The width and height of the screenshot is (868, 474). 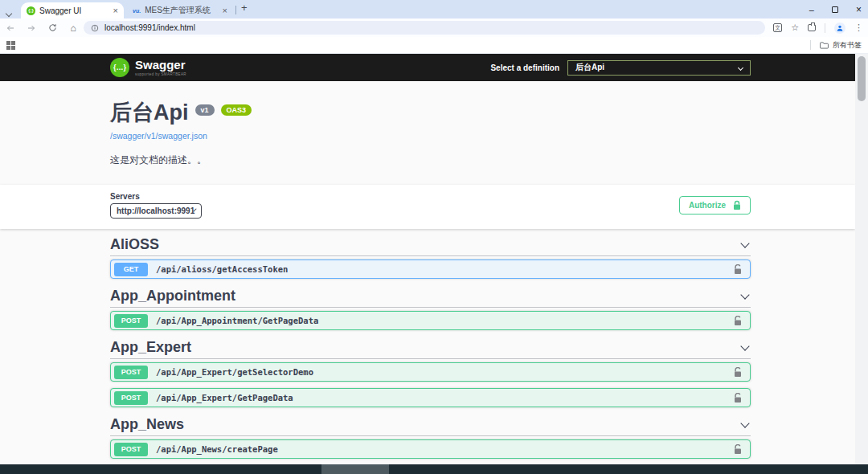 I want to click on refresh-icon, so click(x=53, y=27).